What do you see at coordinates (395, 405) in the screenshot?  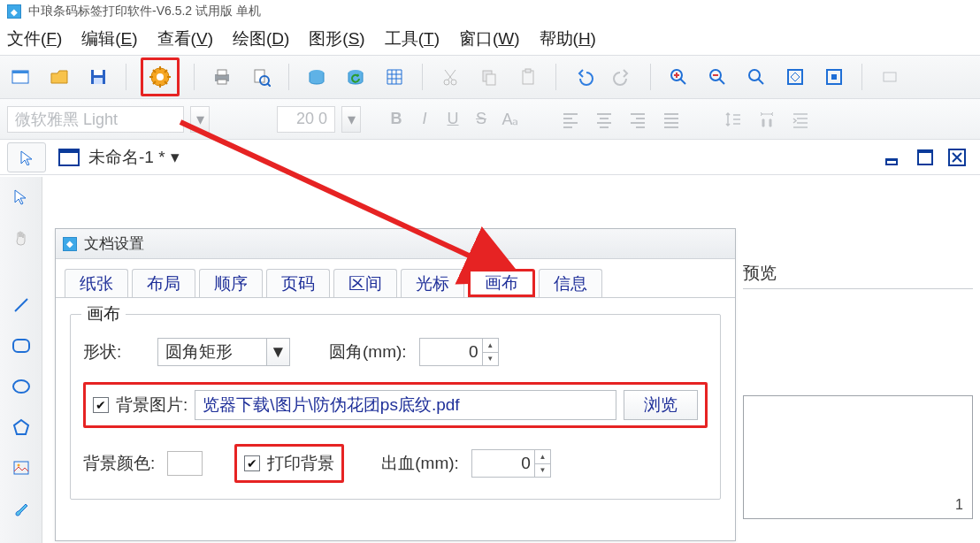 I see `bgimg-highlight: ✔ 背景图片: 览器下载\图片\防伪花团ps底纹.pdf 浏览` at bounding box center [395, 405].